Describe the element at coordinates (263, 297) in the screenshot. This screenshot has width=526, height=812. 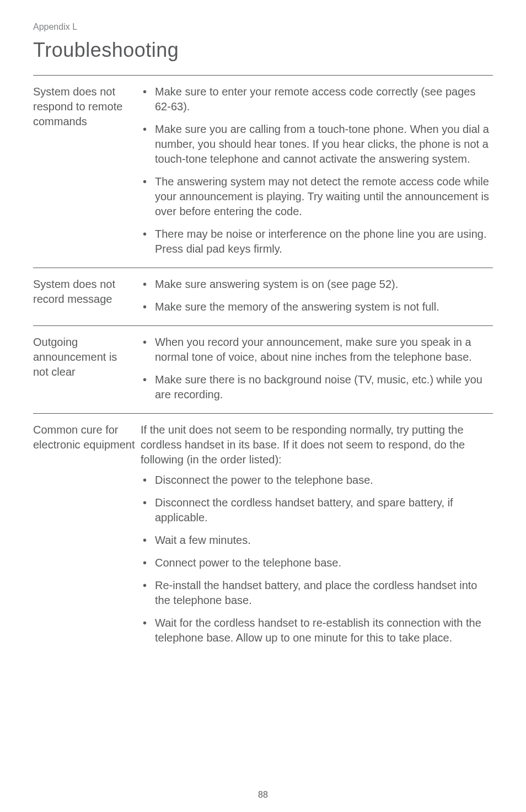
I see `section-not-record: System does not record message Make sure…` at that location.